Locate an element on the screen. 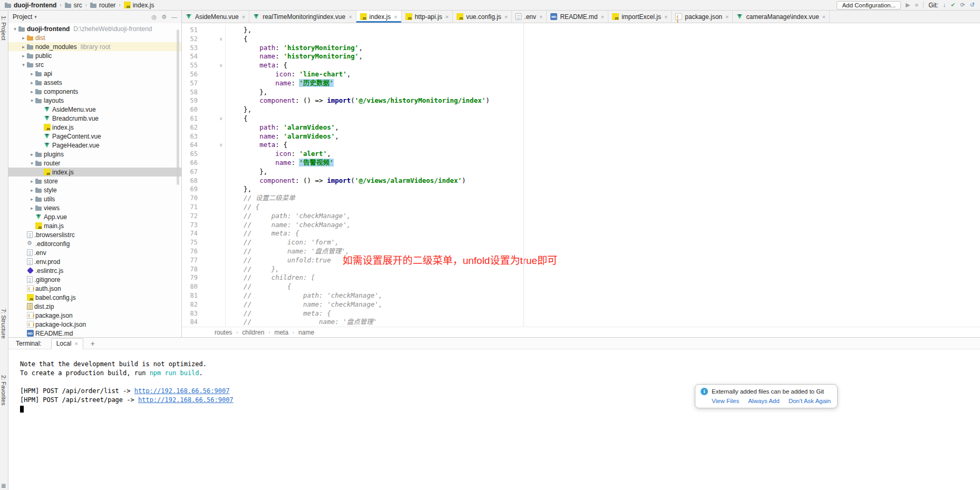 This screenshot has height=490, width=980. editor-breadcrumb-item: meta is located at coordinates (282, 332).